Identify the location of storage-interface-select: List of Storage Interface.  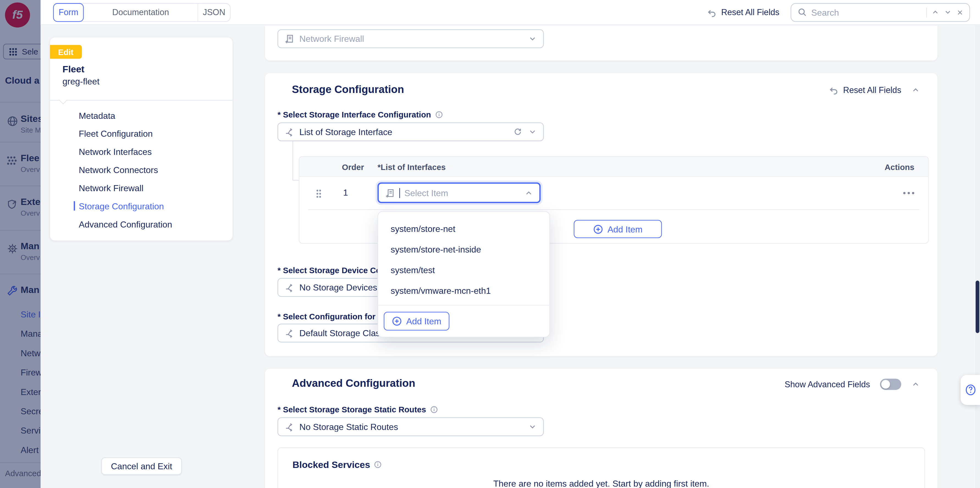
(410, 132).